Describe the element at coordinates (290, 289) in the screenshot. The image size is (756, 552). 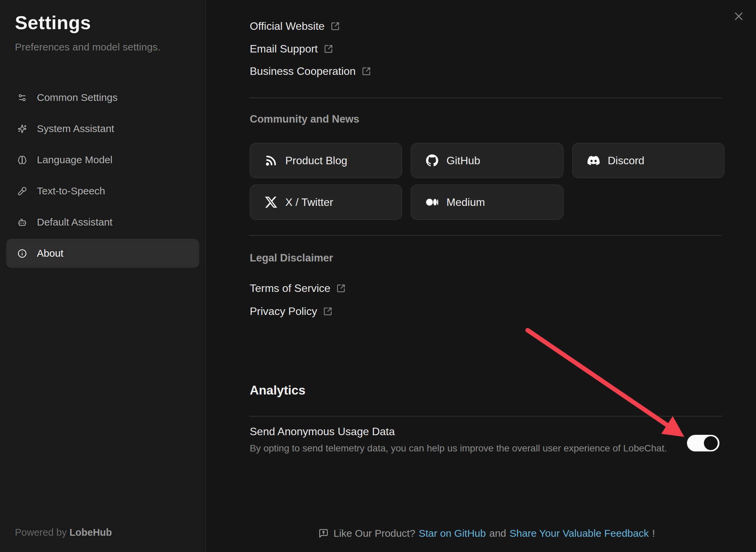
I see `link-label: Terms of Service` at that location.